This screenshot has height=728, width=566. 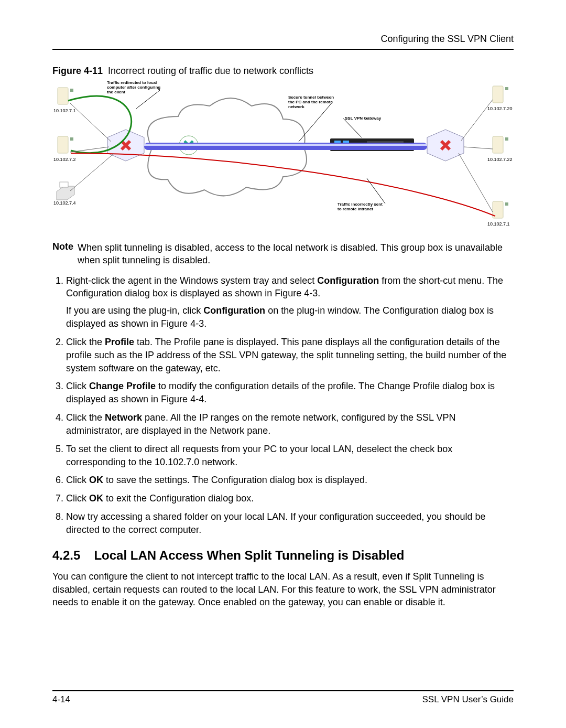 I want to click on section-title: Local LAN Access When Split Tunneling is…, so click(x=249, y=555).